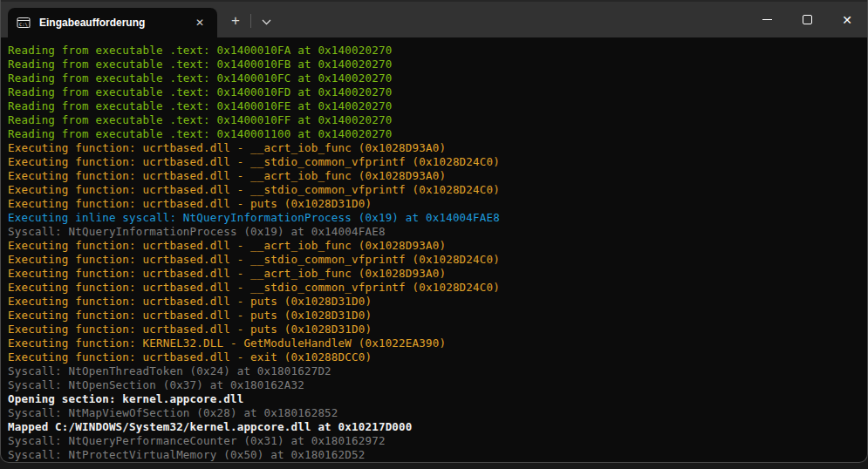 This screenshot has width=868, height=469. What do you see at coordinates (807, 19) in the screenshot?
I see `maximize-button` at bounding box center [807, 19].